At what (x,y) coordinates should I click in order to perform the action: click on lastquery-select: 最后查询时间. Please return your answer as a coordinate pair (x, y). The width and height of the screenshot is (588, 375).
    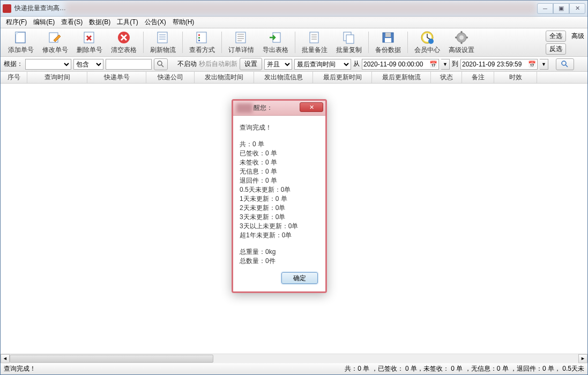
    Looking at the image, I should click on (323, 64).